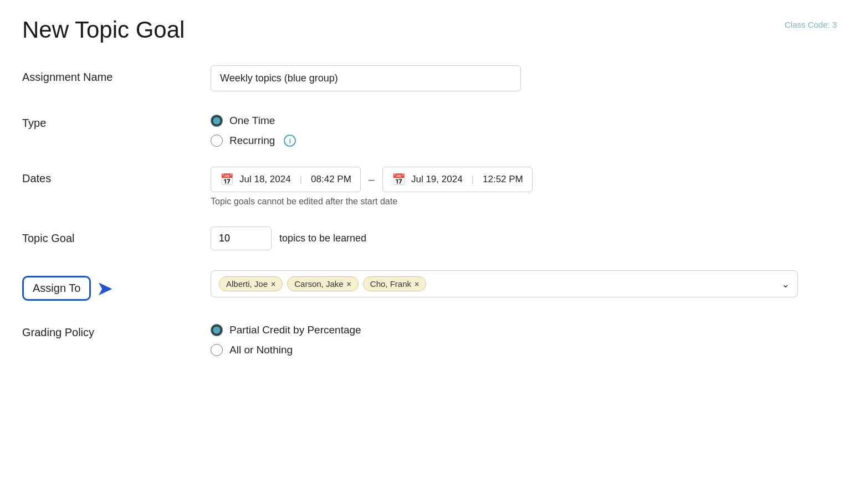  Describe the element at coordinates (331, 179) in the screenshot. I see `start-time-value: 08:42 PM` at that location.